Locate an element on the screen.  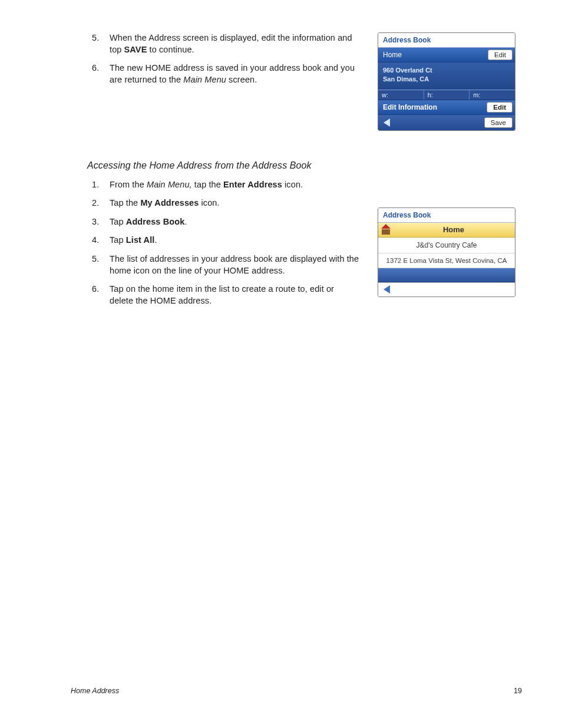
text: From the is located at coordinates (128, 185).